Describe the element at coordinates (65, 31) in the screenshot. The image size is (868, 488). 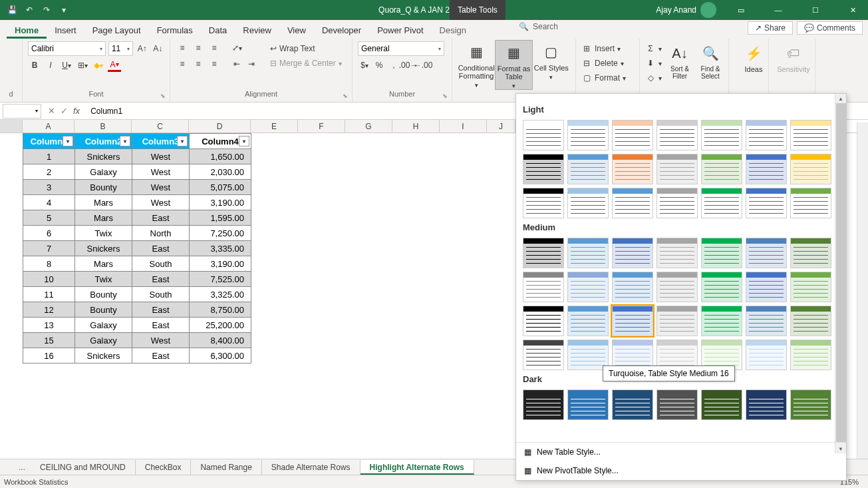
I see `tab-insert: Insert` at that location.